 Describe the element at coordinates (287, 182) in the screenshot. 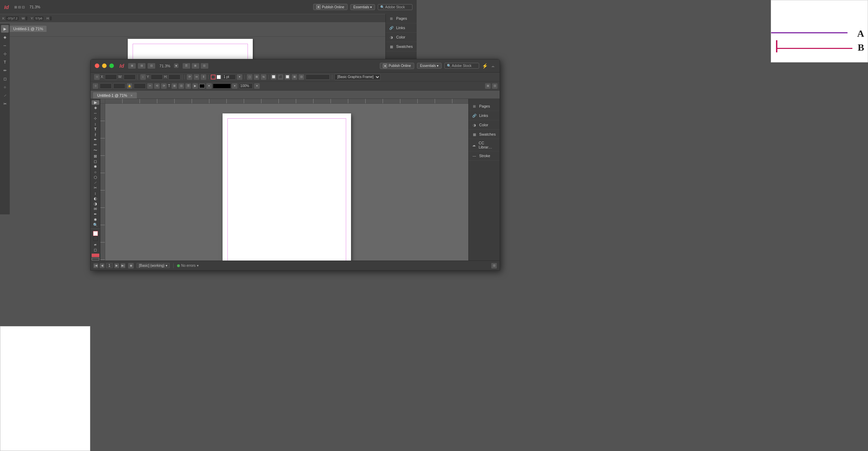

I see `fg-canvas` at that location.